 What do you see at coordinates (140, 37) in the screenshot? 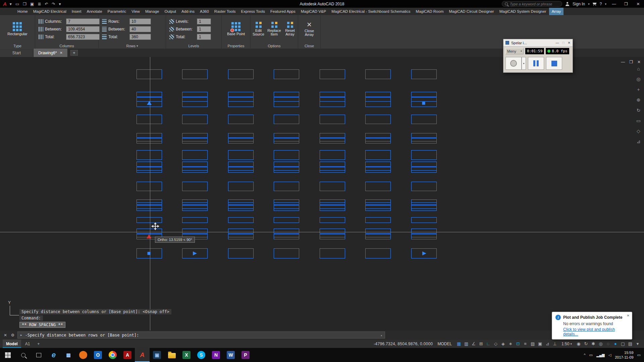
I see `rows-total-input: 360` at bounding box center [140, 37].